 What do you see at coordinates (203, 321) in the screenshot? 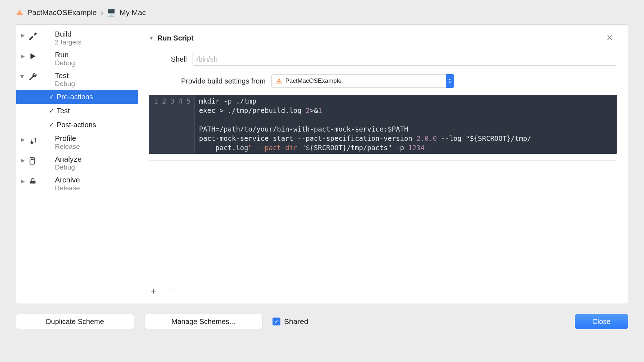
I see `manage-schemes-button: Manage Schemes...` at bounding box center [203, 321].